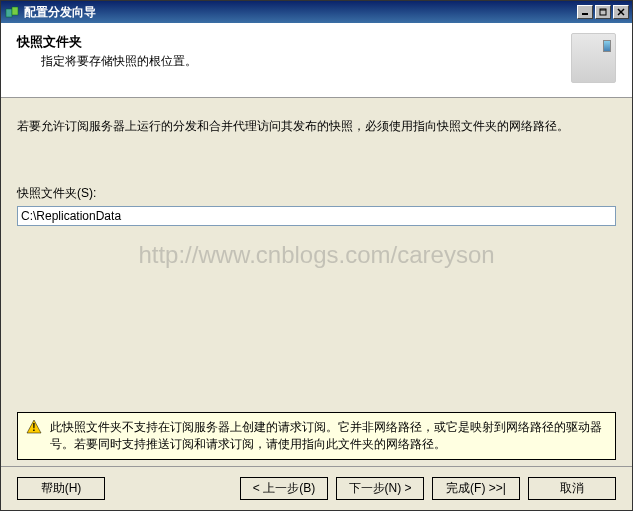  I want to click on warning-message: 此快照文件夹不支持在订阅服务器上创建的请求订阅。它并非网络路径，或它是映射到网络…, so click(328, 436).